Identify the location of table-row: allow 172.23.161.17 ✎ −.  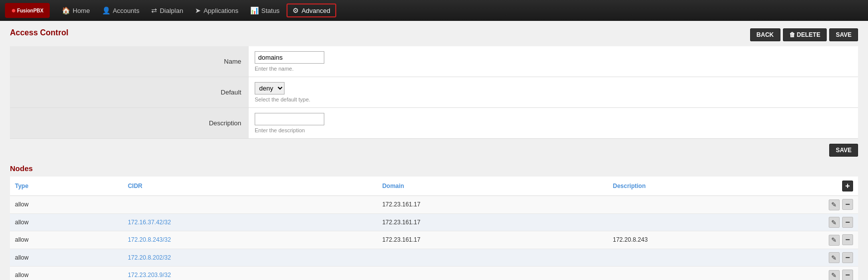
(434, 205).